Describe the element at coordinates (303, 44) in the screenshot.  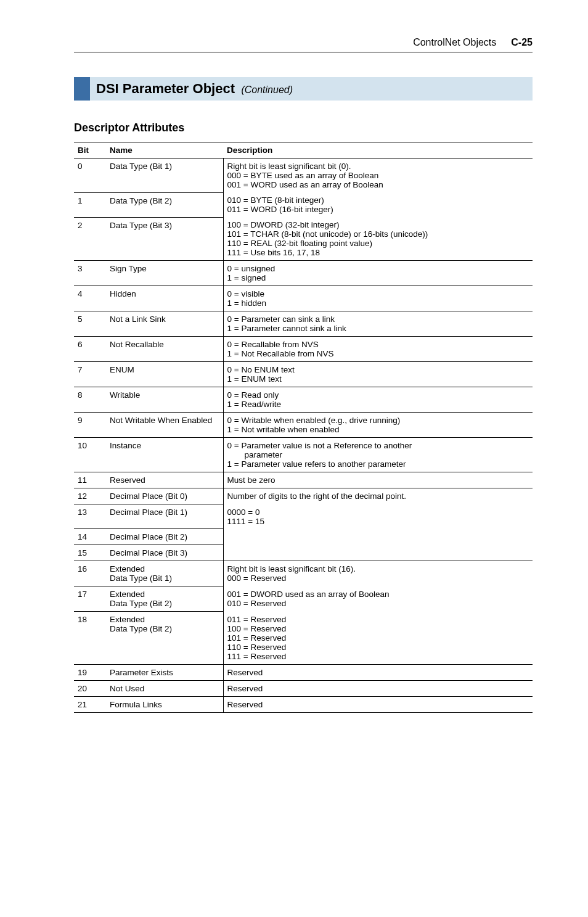
I see `page-header: ControlNet Objects C-25` at that location.